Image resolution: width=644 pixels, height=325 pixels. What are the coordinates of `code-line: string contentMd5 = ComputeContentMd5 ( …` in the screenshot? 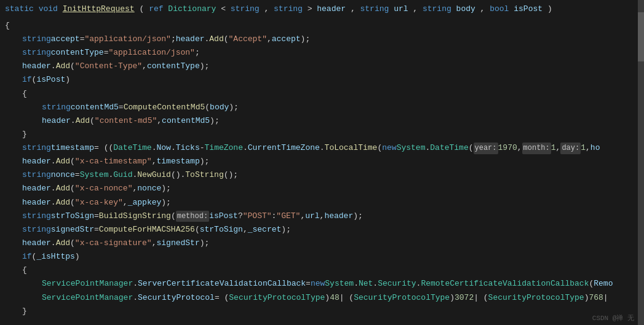 It's located at (322, 108).